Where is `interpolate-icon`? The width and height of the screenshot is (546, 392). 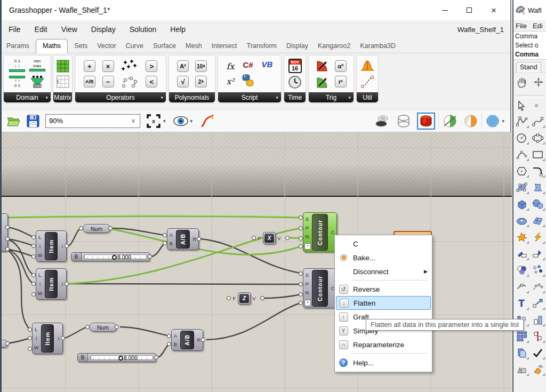
interpolate-icon is located at coordinates (367, 82).